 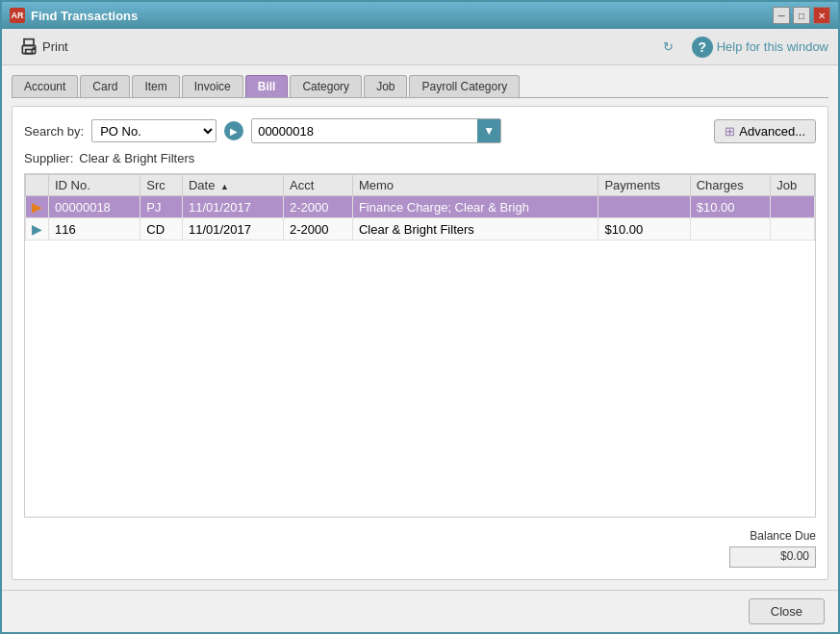 I want to click on col-header-charges: Charges, so click(x=730, y=186).